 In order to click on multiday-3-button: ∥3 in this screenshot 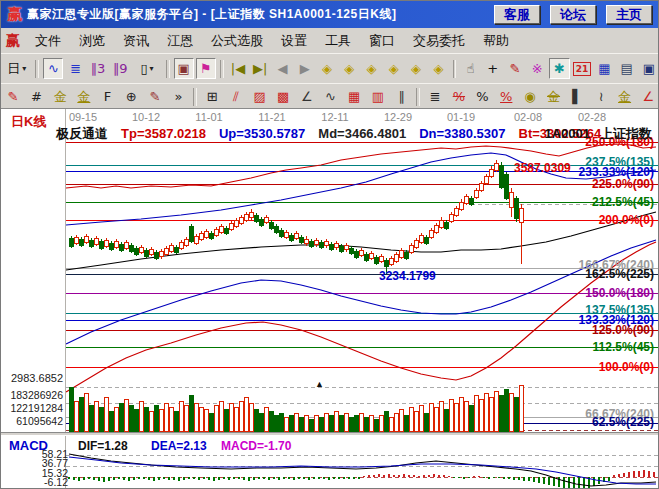, I will do `click(98, 68)`.